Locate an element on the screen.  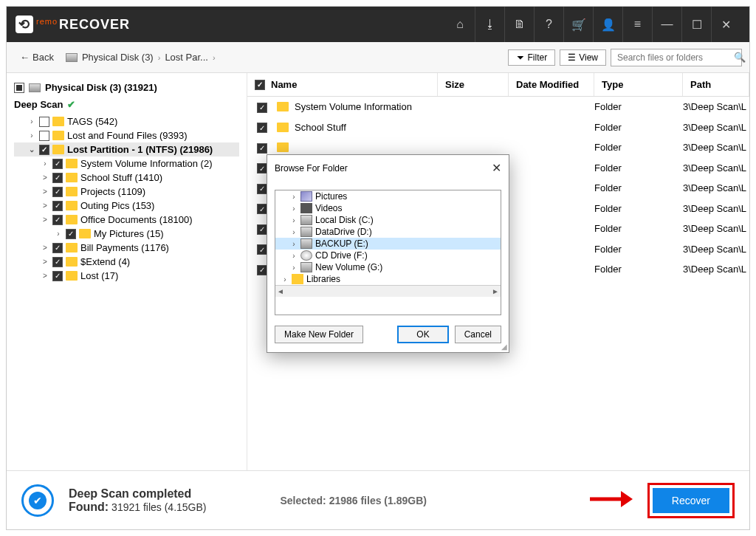
search-box: 🔍 is located at coordinates (676, 58).